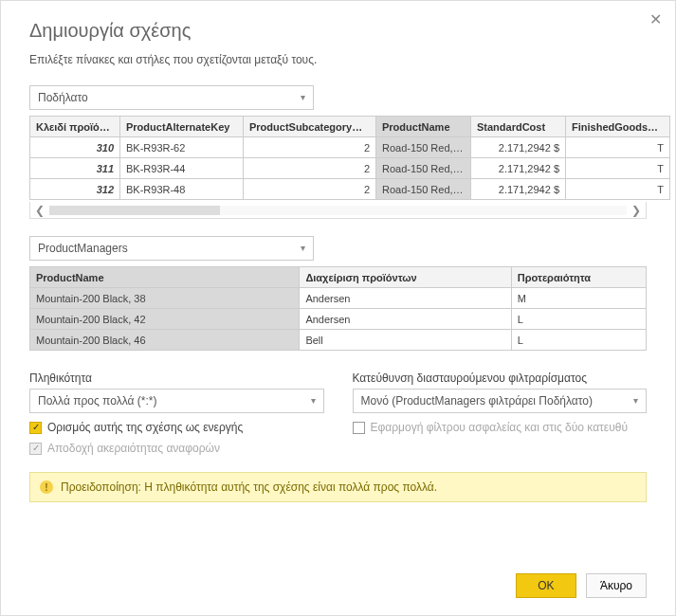  I want to click on table1-col-name: ProductName, so click(424, 127).